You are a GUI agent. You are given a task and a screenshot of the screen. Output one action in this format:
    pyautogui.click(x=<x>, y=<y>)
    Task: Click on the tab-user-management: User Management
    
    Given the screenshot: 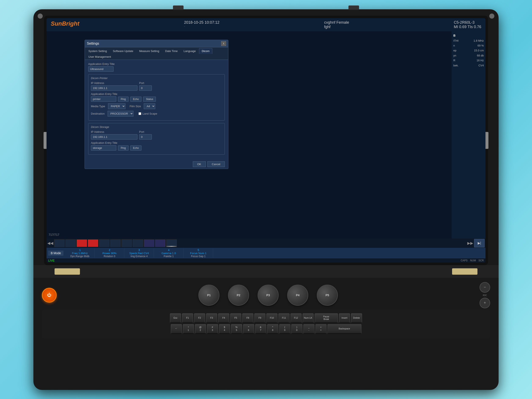 What is the action you would take?
    pyautogui.click(x=100, y=57)
    